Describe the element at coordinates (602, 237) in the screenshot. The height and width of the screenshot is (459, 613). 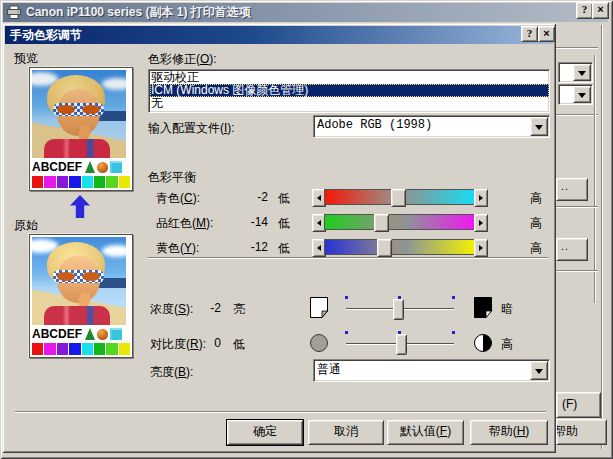
I see `background-window-edge` at that location.